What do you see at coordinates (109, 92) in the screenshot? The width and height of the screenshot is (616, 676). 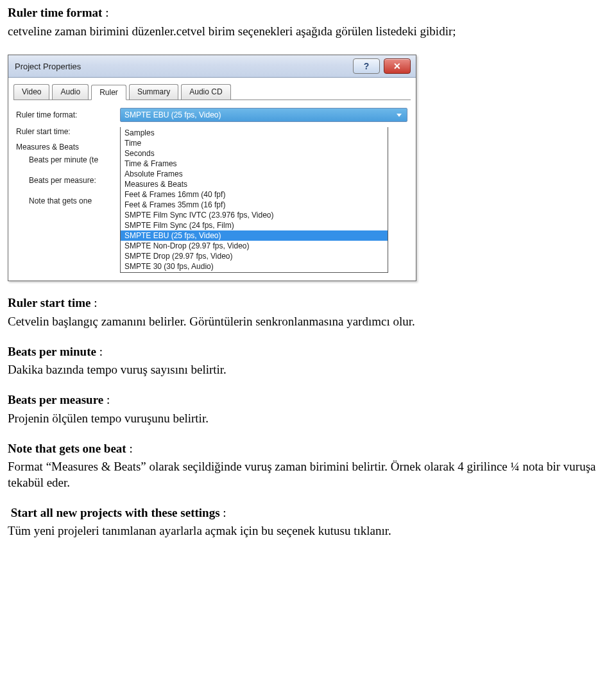 I see `tab-ruler: Ruler` at bounding box center [109, 92].